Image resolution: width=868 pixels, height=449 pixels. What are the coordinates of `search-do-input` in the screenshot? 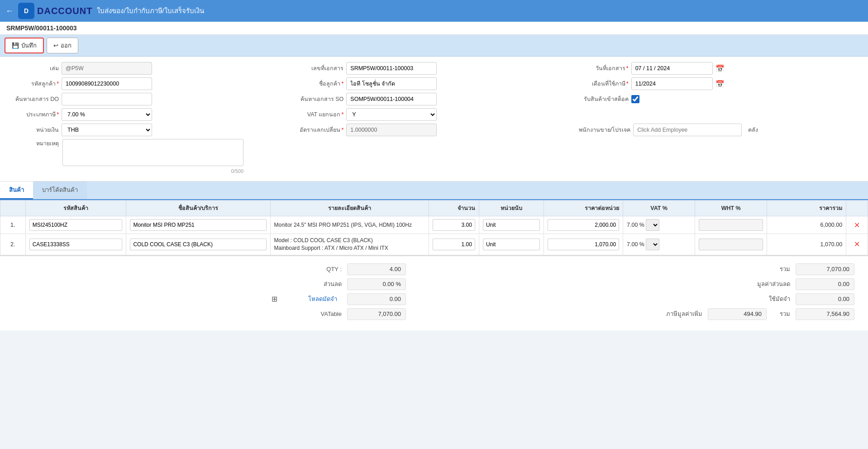 It's located at (107, 99).